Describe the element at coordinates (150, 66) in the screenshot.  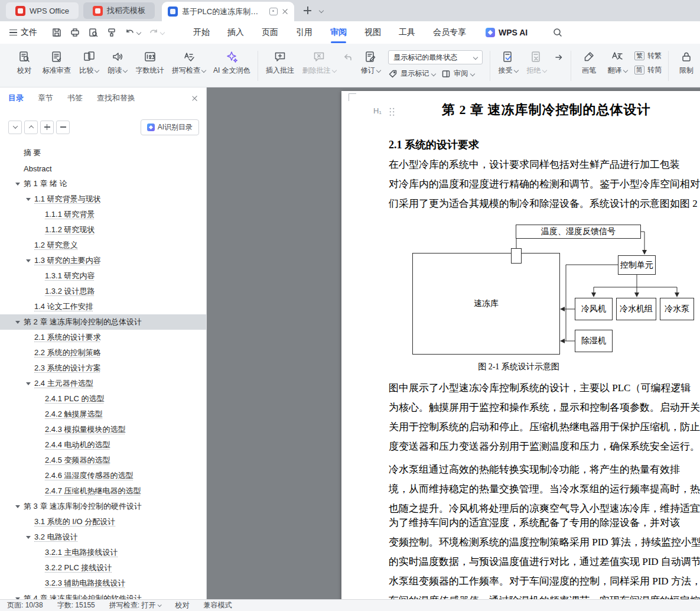
I see `word-count-button: 字数统计` at that location.